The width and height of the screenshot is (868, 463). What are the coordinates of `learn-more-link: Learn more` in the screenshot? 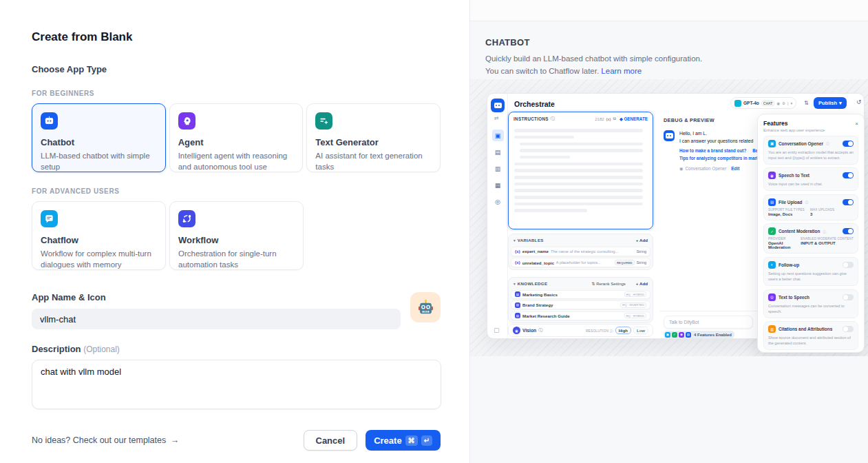 It's located at (621, 71).